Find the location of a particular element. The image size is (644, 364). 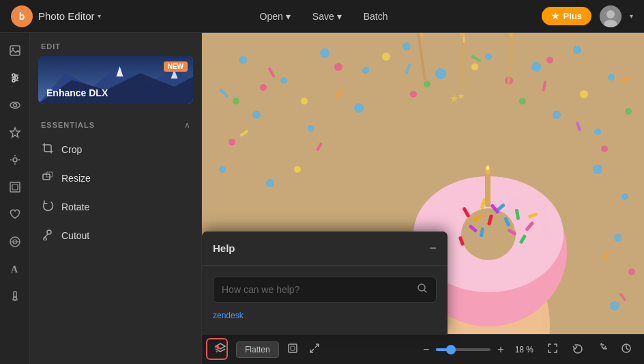

undo-button is located at coordinates (577, 350).